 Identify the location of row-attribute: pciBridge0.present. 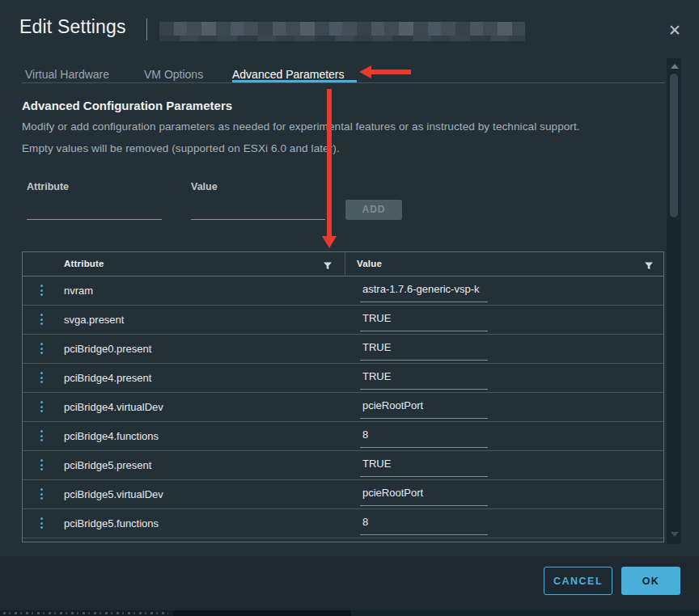
(108, 349).